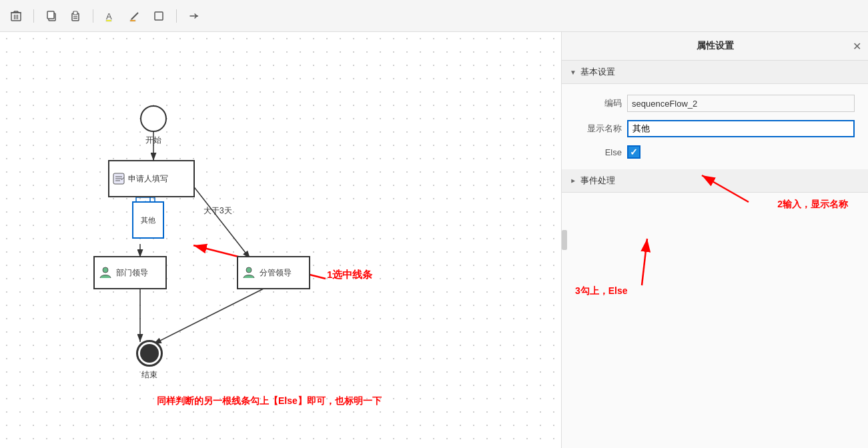 The image size is (868, 448). Describe the element at coordinates (741, 129) in the screenshot. I see `display-name-input` at that location.